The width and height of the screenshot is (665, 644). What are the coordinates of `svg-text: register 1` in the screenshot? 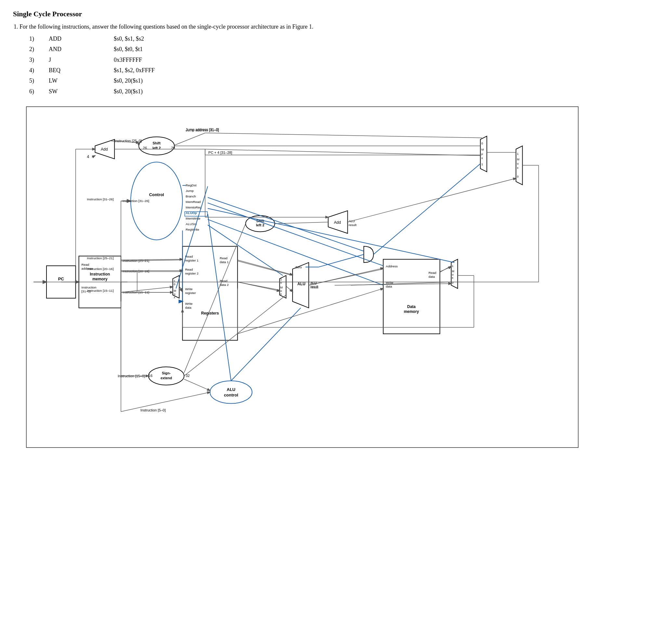 It's located at (192, 260).